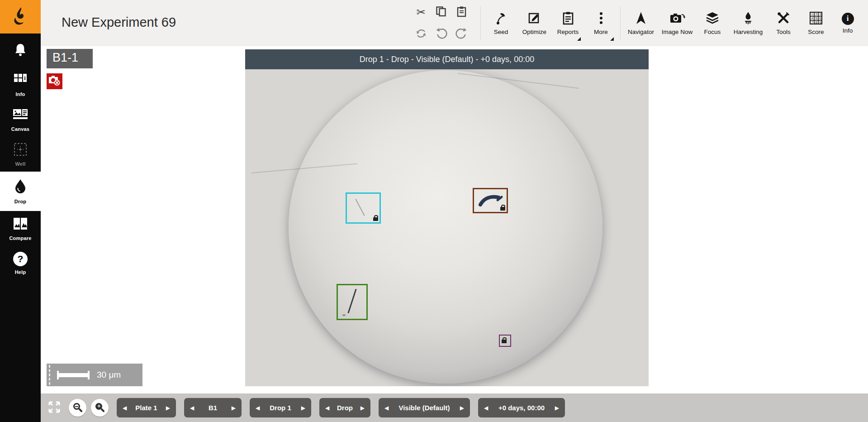 Image resolution: width=868 pixels, height=422 pixels. What do you see at coordinates (535, 23) in the screenshot?
I see `optimize-button: Optimize` at bounding box center [535, 23].